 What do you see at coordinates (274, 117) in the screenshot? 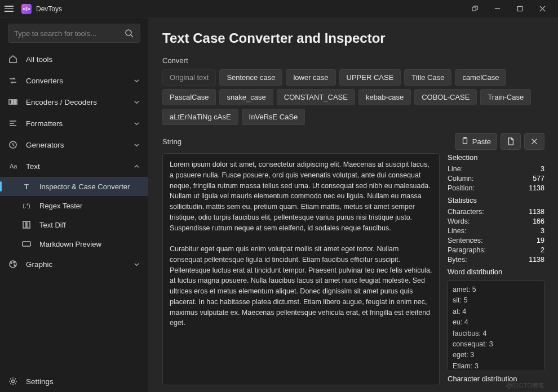
I see `convert-chip-inverse-case: InVeRsE CaSe` at bounding box center [274, 117].